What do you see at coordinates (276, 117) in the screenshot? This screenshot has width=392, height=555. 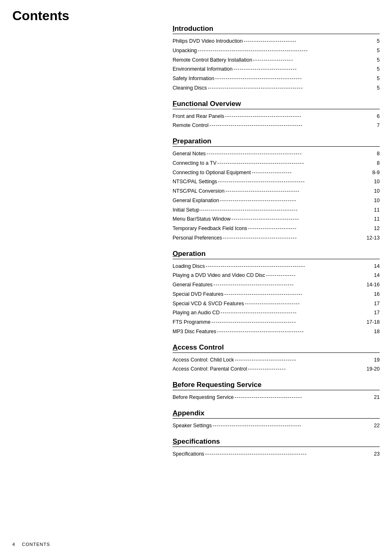 I see `toc-entry: Front and Rear Panels ------------------…` at bounding box center [276, 117].